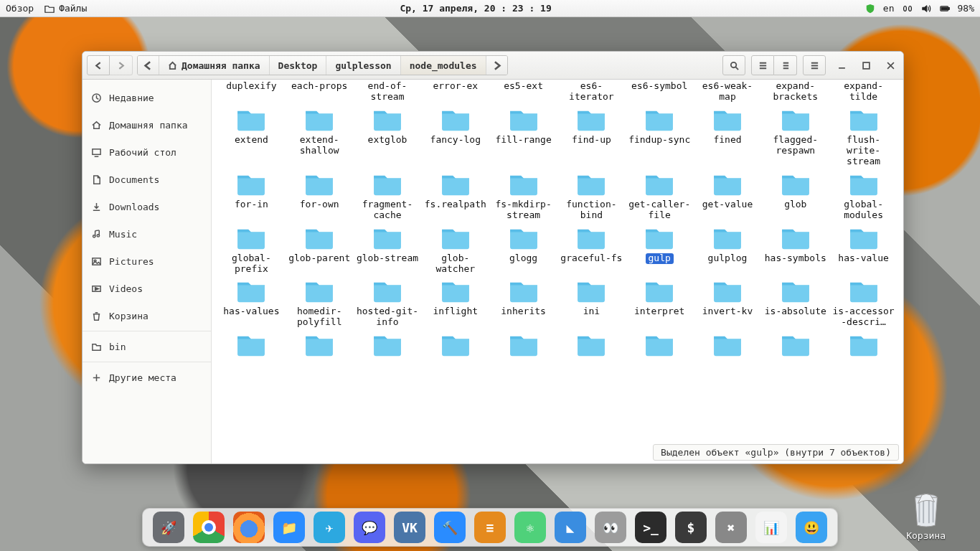 This screenshot has width=980, height=551. Describe the element at coordinates (65, 9) in the screenshot. I see `app-menu-files: Файлы` at that location.